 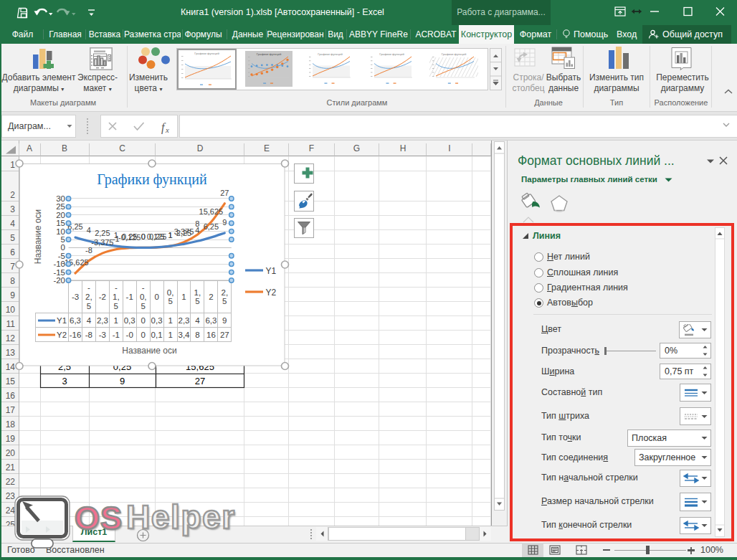 I want to click on svg-text: -15, so click(x=59, y=272).